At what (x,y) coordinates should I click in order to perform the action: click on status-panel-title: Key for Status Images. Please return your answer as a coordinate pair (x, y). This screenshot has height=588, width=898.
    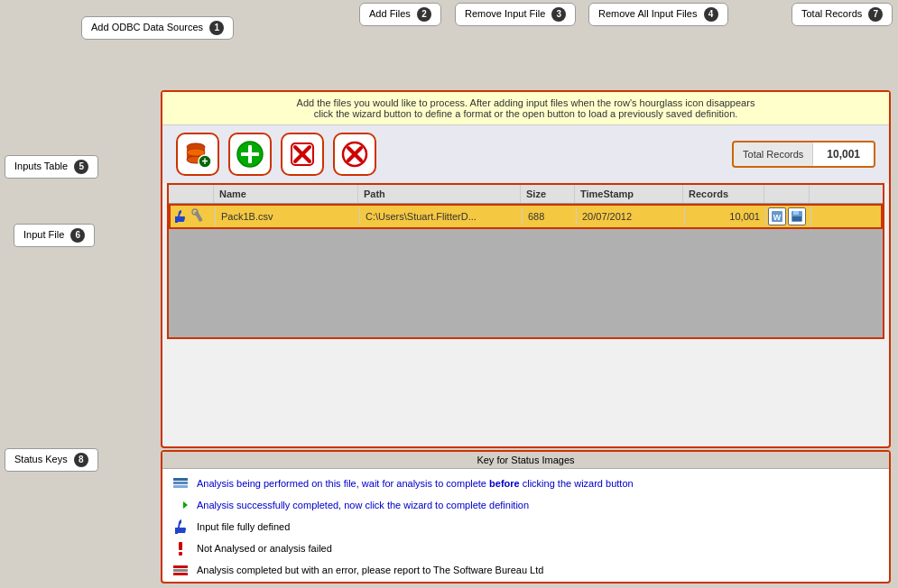
    Looking at the image, I should click on (525, 460).